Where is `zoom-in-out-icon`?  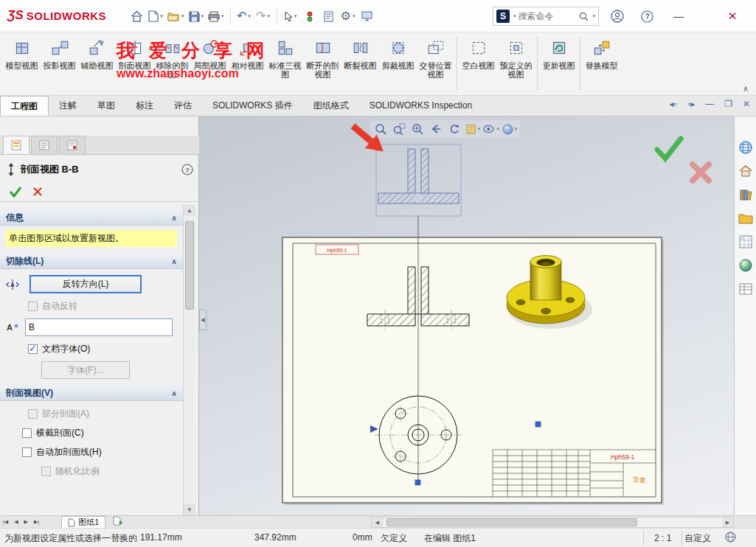 zoom-in-out-icon is located at coordinates (417, 129).